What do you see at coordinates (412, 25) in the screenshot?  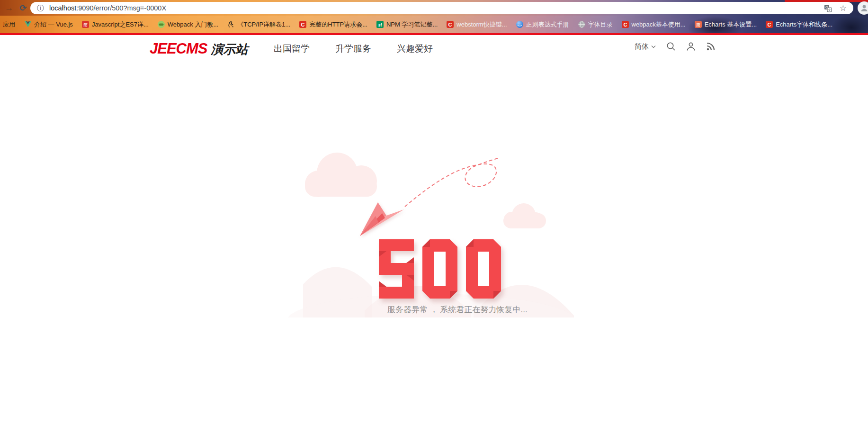 I see `bookmark-label: NPM 学习笔记整...` at bounding box center [412, 25].